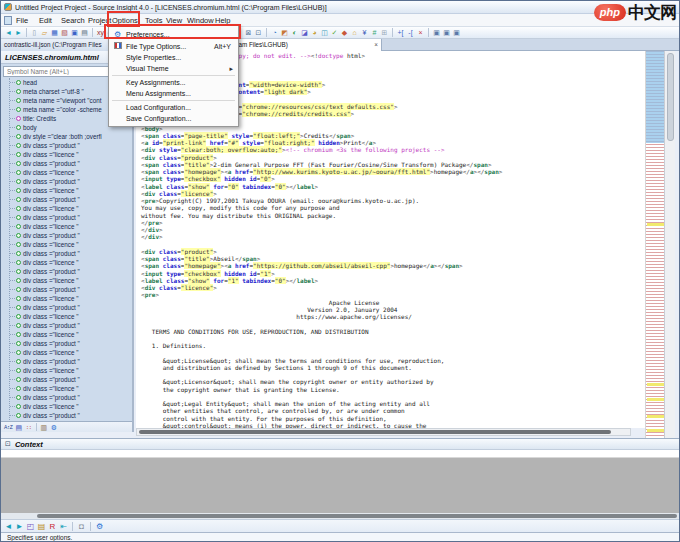 The width and height of the screenshot is (680, 542). What do you see at coordinates (100, 33) in the screenshot?
I see `char-case-icon: xy` at bounding box center [100, 33].